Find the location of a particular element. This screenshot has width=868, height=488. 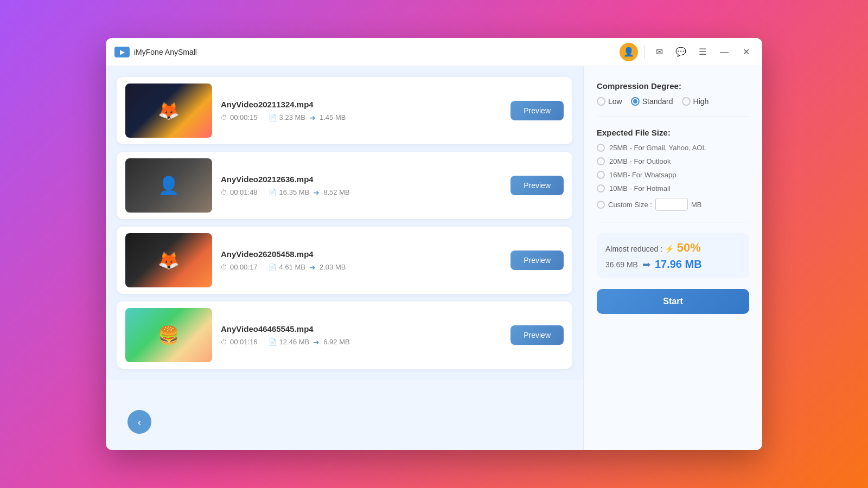

app-title: iMyFone AnySmall is located at coordinates (165, 52).